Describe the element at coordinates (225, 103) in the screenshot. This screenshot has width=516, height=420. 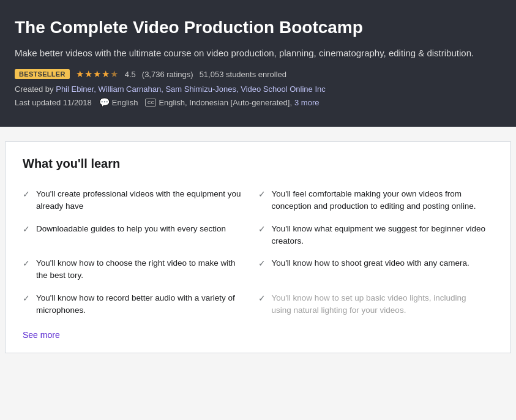
I see `language-cc-text: English, Indonesian [Auto-generated],` at that location.